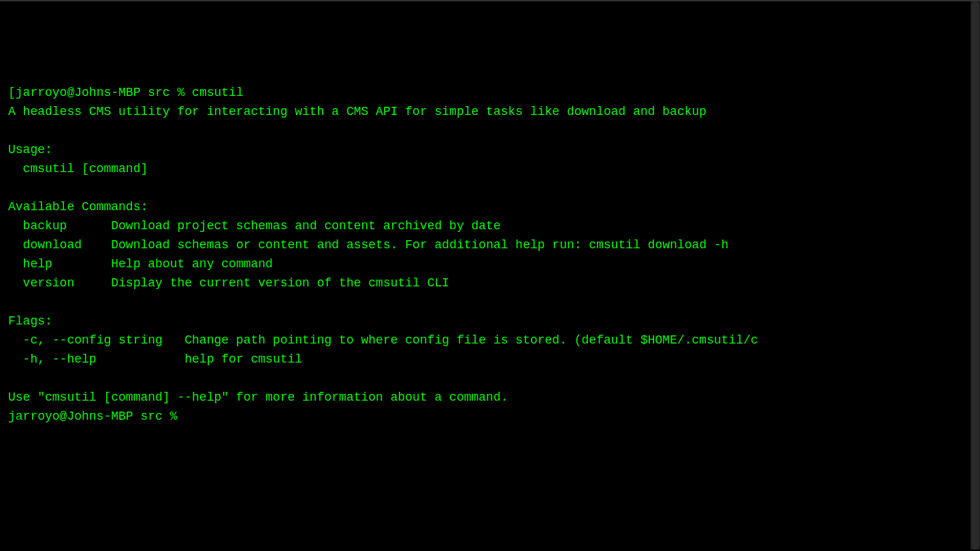 The width and height of the screenshot is (980, 551). Describe the element at coordinates (93, 340) in the screenshot. I see `flag-name: -c, --config string` at that location.